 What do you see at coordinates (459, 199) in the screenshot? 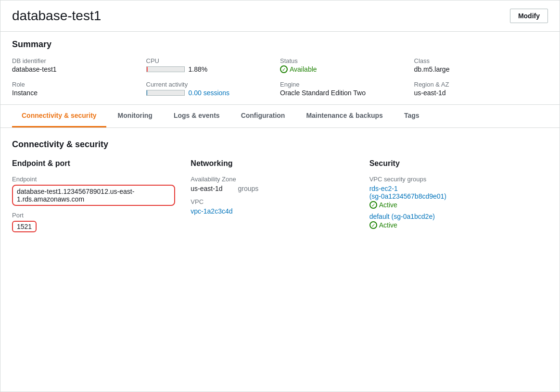
I see `security-col: Security VPC security groups rds-ec2-1(s…` at bounding box center [459, 199].